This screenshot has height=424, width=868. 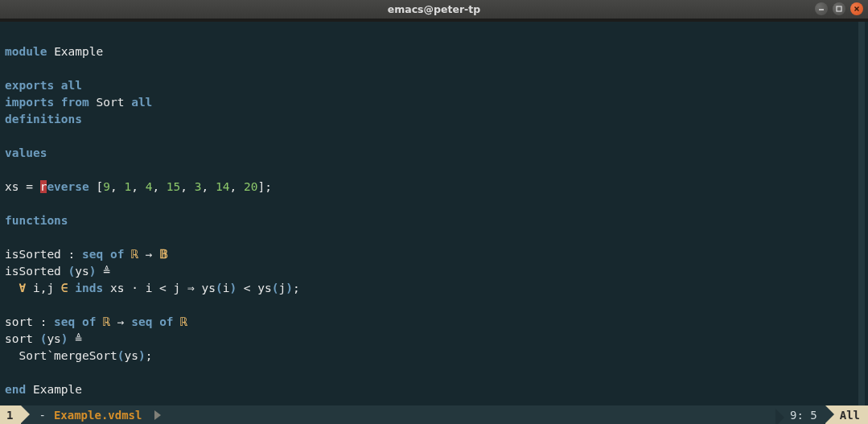 What do you see at coordinates (26, 153) in the screenshot?
I see `code-line: values` at bounding box center [26, 153].